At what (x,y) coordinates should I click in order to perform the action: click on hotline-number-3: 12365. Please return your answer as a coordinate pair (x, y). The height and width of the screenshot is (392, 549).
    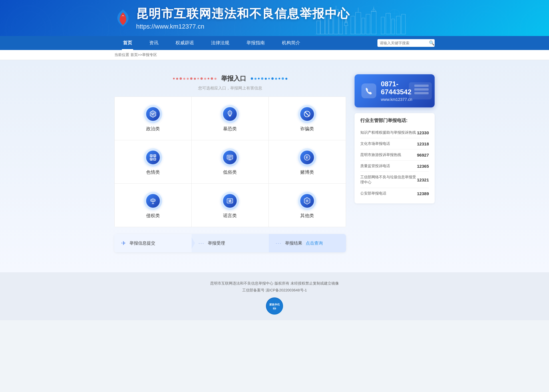
    Looking at the image, I should click on (423, 166).